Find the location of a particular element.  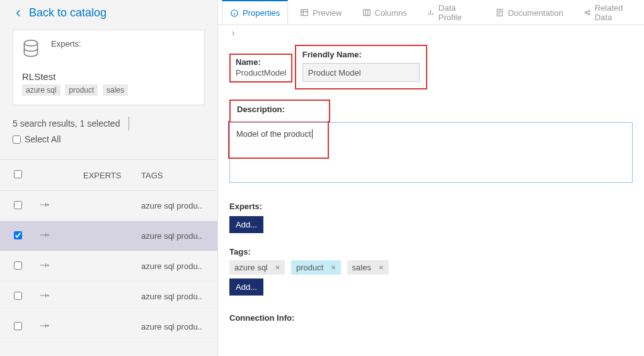

tab-properties: Properties is located at coordinates (255, 13).